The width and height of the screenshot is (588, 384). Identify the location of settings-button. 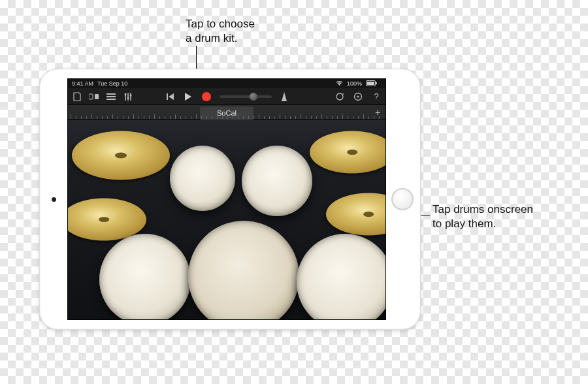
(358, 97).